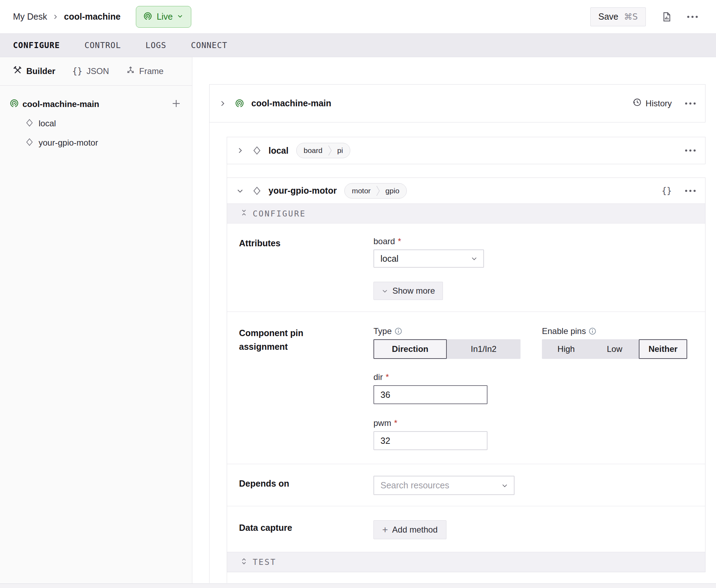 This screenshot has width=716, height=588. What do you see at coordinates (77, 71) in the screenshot?
I see `braces-icon: {}` at bounding box center [77, 71].